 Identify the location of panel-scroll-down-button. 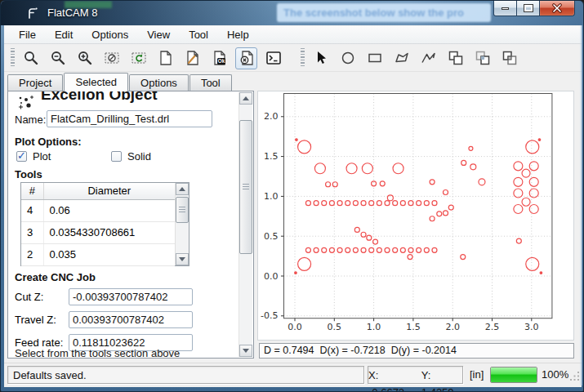
(246, 351).